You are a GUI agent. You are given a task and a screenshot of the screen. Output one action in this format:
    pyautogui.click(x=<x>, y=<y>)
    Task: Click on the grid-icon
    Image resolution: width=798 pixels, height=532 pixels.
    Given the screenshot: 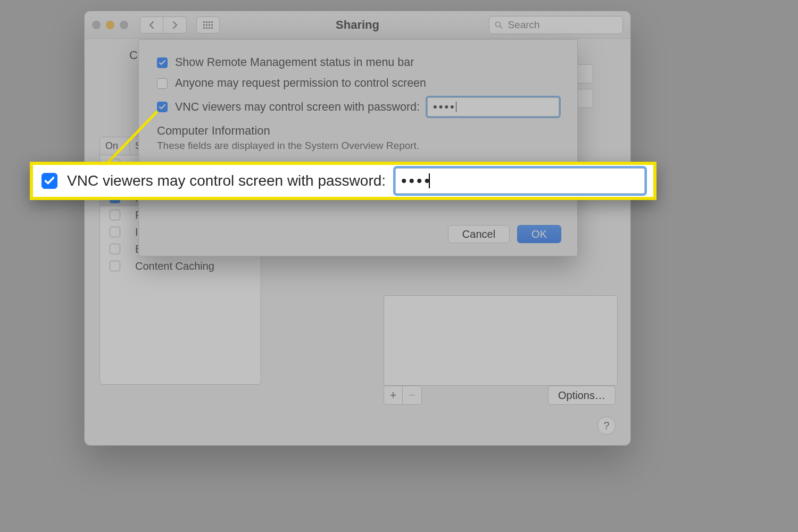 What is the action you would take?
    pyautogui.click(x=208, y=25)
    